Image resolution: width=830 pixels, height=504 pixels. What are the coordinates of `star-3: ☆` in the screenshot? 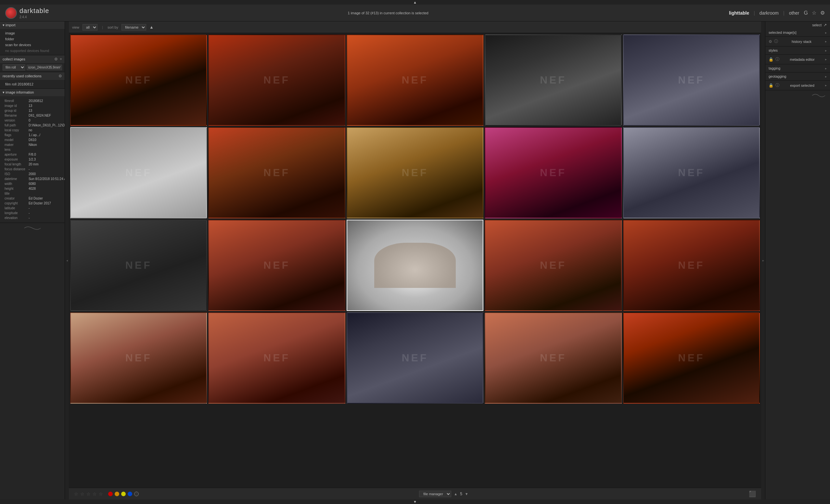 It's located at (89, 494).